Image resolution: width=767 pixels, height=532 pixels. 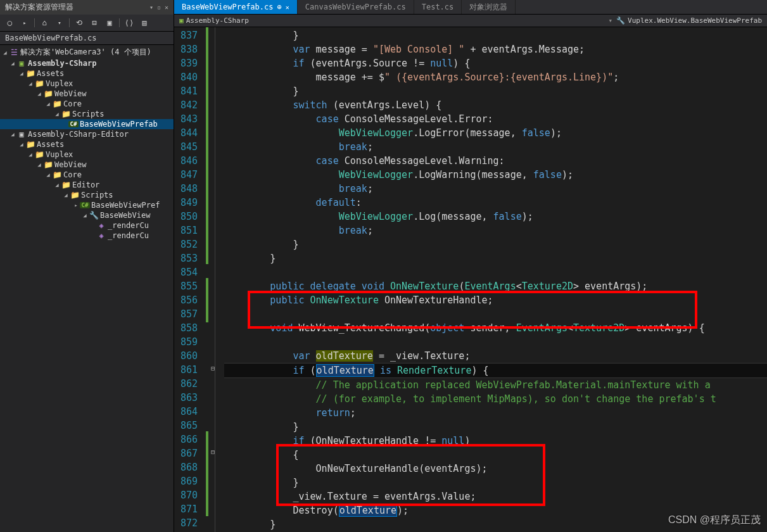 I want to click on collapse-icon: ⊟, so click(x=94, y=23).